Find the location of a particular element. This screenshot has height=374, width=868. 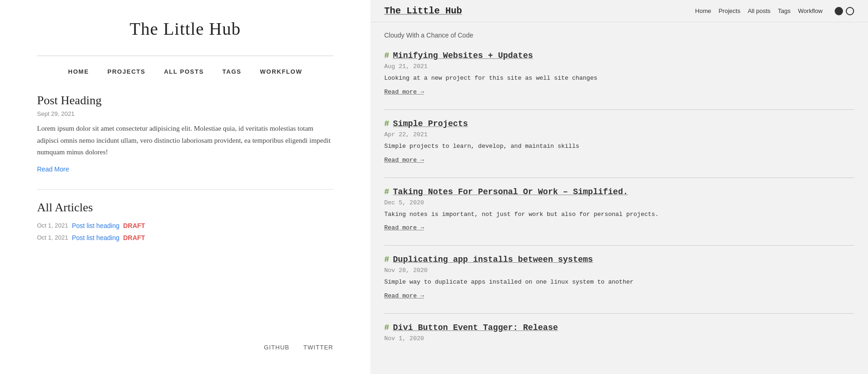

article-draft-2: DRAFT is located at coordinates (134, 238).